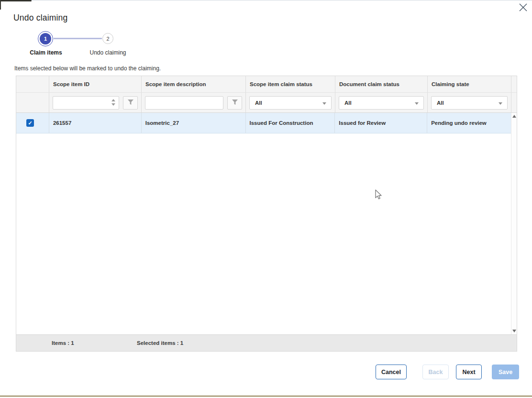 The width and height of the screenshot is (532, 398). What do you see at coordinates (113, 102) in the screenshot?
I see `number-spinner` at bounding box center [113, 102].